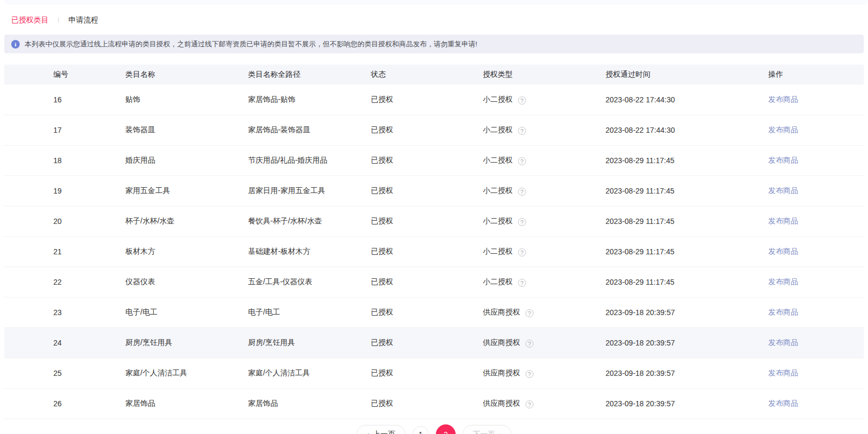  What do you see at coordinates (90, 221) in the screenshot?
I see `cell-id: 20` at bounding box center [90, 221].